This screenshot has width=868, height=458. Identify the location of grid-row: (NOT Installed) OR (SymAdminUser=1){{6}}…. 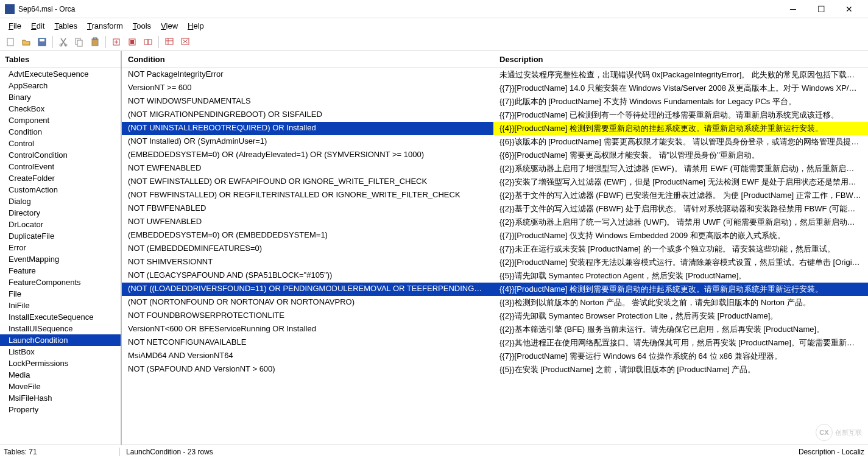
(495, 142).